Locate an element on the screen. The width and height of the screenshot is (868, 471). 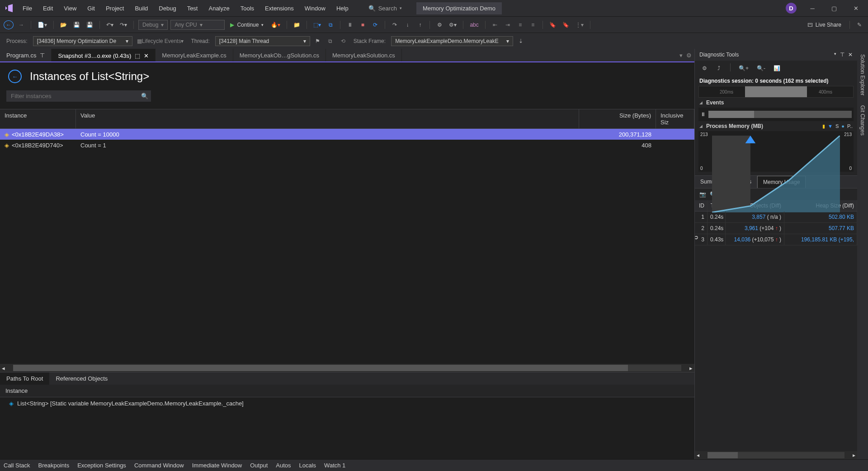
flag-icon: ⚑ is located at coordinates (318, 41).